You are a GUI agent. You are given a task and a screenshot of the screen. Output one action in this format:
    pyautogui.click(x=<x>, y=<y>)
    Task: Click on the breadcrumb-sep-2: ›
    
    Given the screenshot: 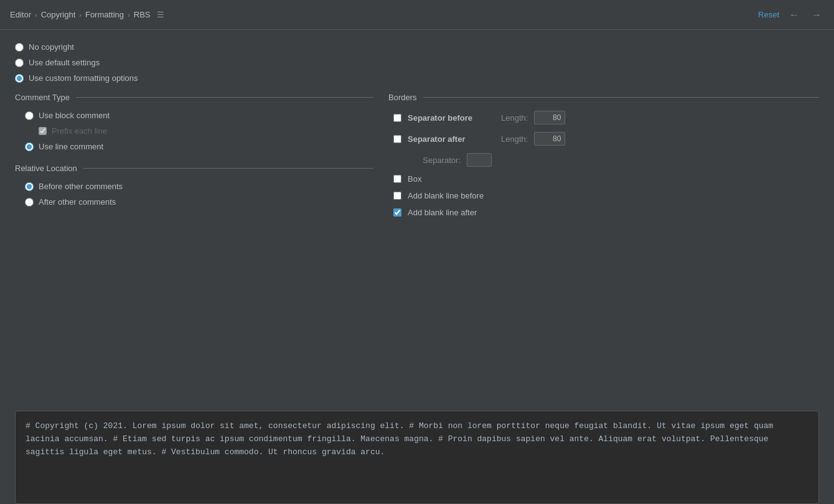 What is the action you would take?
    pyautogui.click(x=80, y=15)
    